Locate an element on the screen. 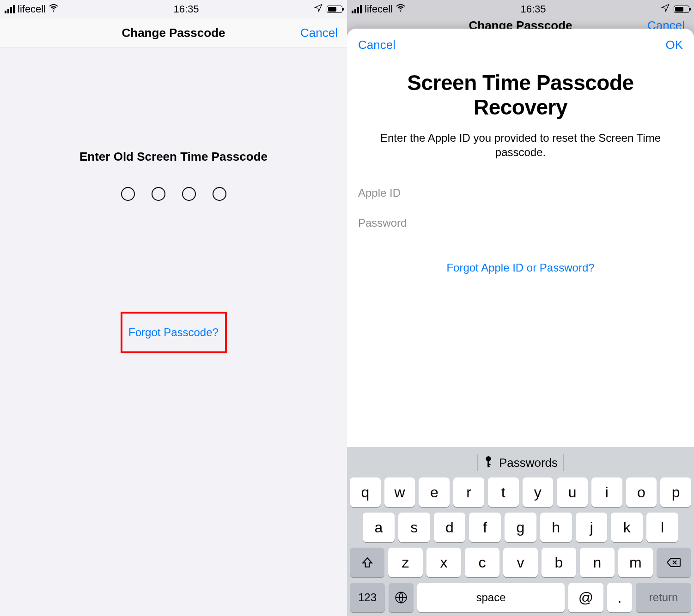 The width and height of the screenshot is (694, 616). passcode-dots is located at coordinates (174, 194).